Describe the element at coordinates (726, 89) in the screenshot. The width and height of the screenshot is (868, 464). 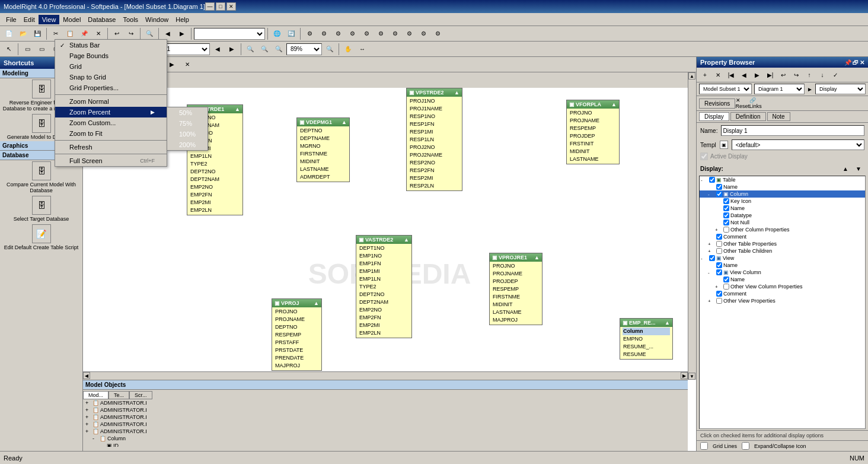
I see `pb-model-combo: Model Subset 1` at that location.